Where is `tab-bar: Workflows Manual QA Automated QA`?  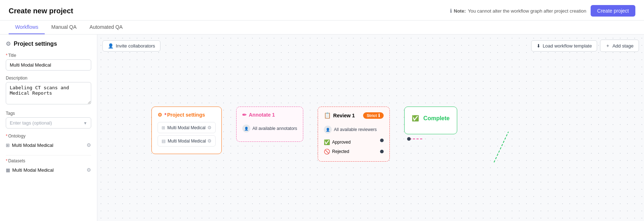 tab-bar: Workflows Manual QA Automated QA is located at coordinates (322, 27).